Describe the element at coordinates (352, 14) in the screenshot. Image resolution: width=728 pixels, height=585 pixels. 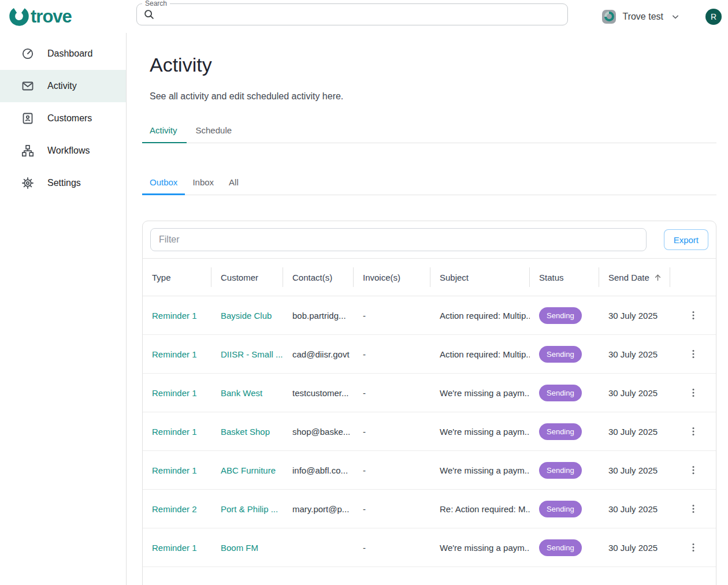
I see `search-field: Search` at that location.